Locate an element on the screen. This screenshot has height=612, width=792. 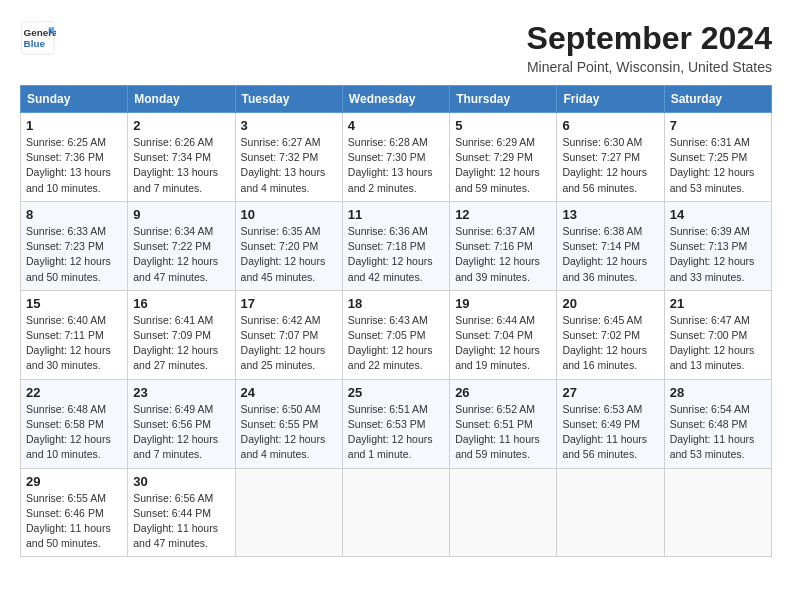
day-number: 28 is located at coordinates (718, 392).